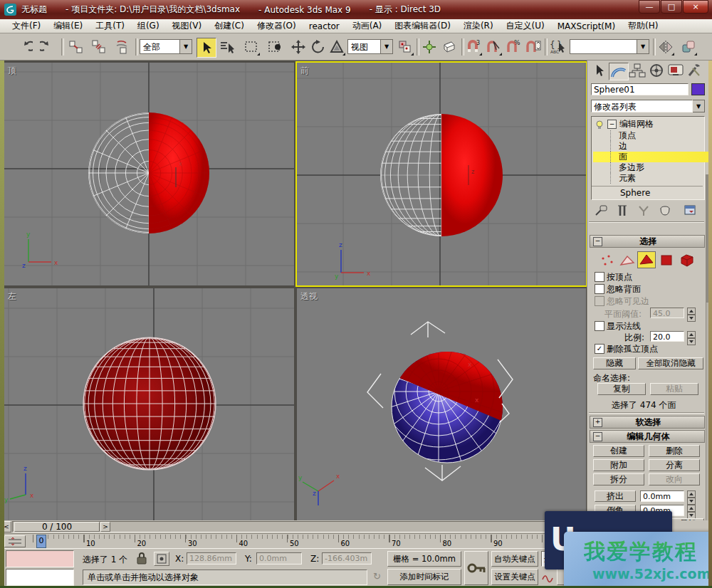 Image resolution: width=712 pixels, height=588 pixels. What do you see at coordinates (122, 47) in the screenshot?
I see `bind-to-space-warp-icon` at bounding box center [122, 47].